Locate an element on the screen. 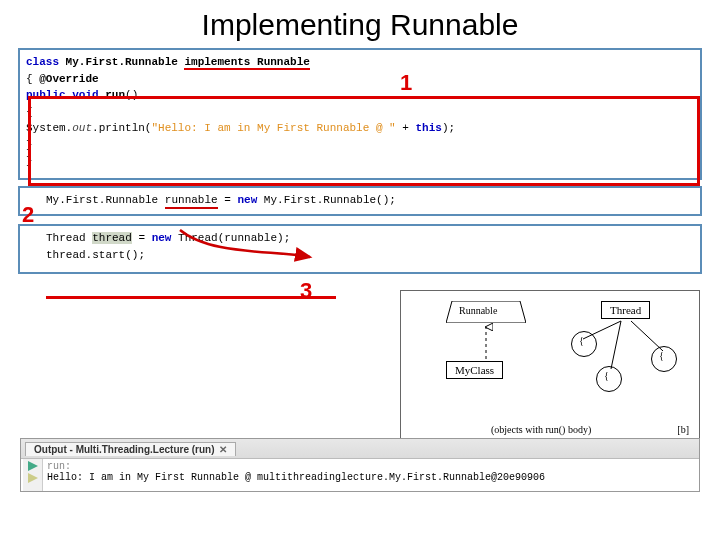 This screenshot has height=540, width=720. code-token: Thread(runnable); is located at coordinates (230, 238).